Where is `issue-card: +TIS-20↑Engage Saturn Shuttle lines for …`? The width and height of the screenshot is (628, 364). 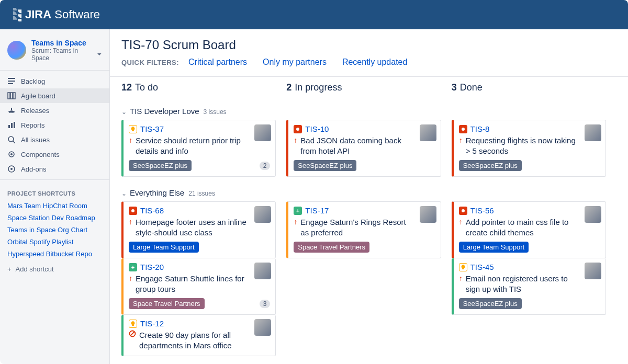
issue-card: +TIS-20↑Engage Saturn Shuttle lines for … is located at coordinates (199, 287).